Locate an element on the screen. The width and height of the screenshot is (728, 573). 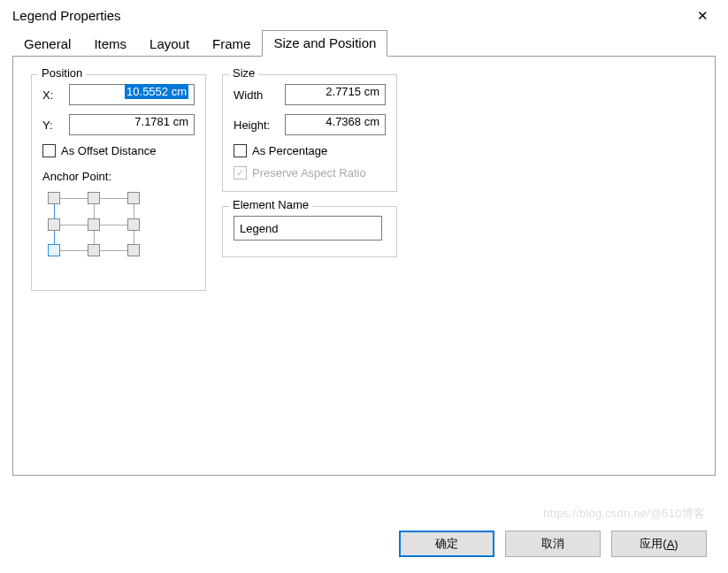
anchor-br is located at coordinates (134, 250).